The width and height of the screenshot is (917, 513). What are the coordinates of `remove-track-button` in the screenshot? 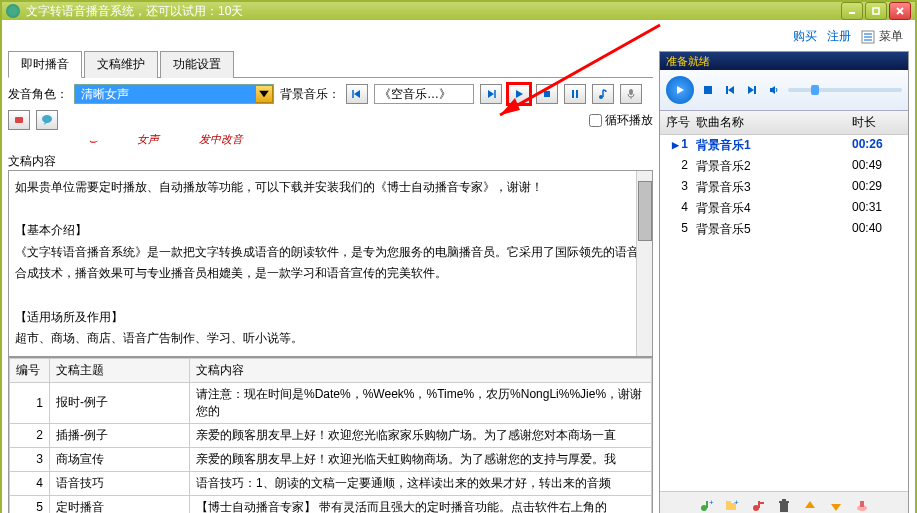 It's located at (758, 504).